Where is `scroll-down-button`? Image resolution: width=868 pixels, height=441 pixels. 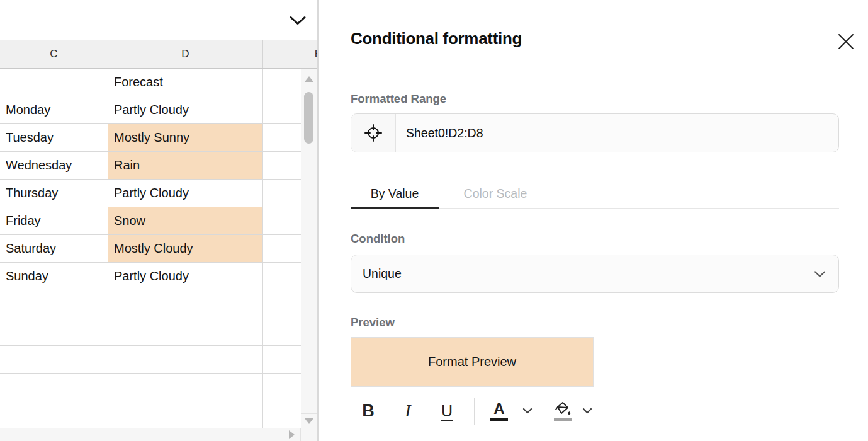 scroll-down-button is located at coordinates (308, 421).